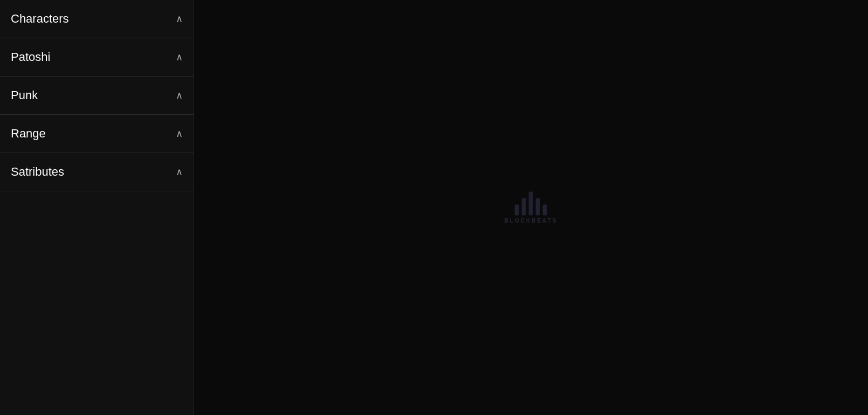 Image resolution: width=868 pixels, height=415 pixels. I want to click on sidebar-item-punk: Punk∧, so click(97, 96).